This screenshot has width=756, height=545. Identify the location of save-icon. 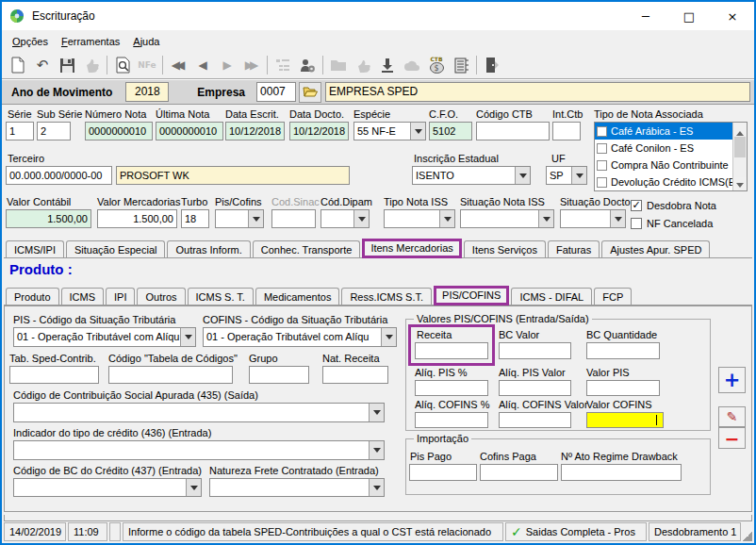
(67, 65).